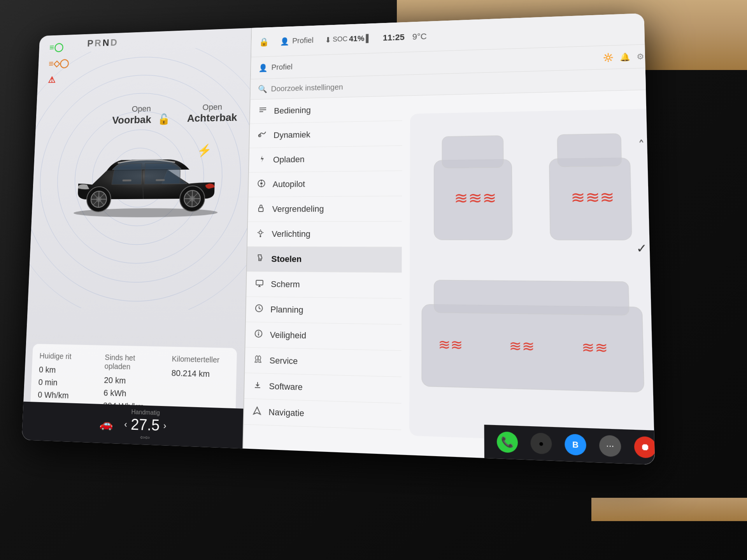 The width and height of the screenshot is (747, 560). I want to click on veiligheid-icon, so click(258, 335).